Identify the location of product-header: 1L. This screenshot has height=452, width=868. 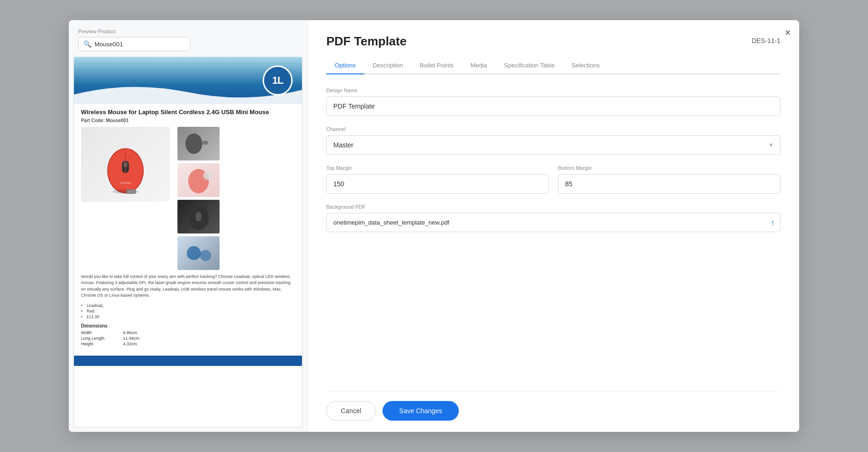
(188, 80).